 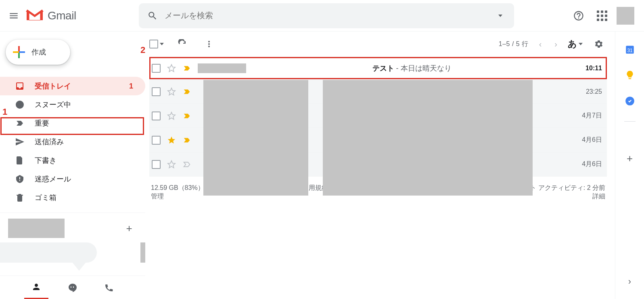 I want to click on mail-row: テスト - 本日は晴天なり 10:11 2, so click(x=378, y=68).